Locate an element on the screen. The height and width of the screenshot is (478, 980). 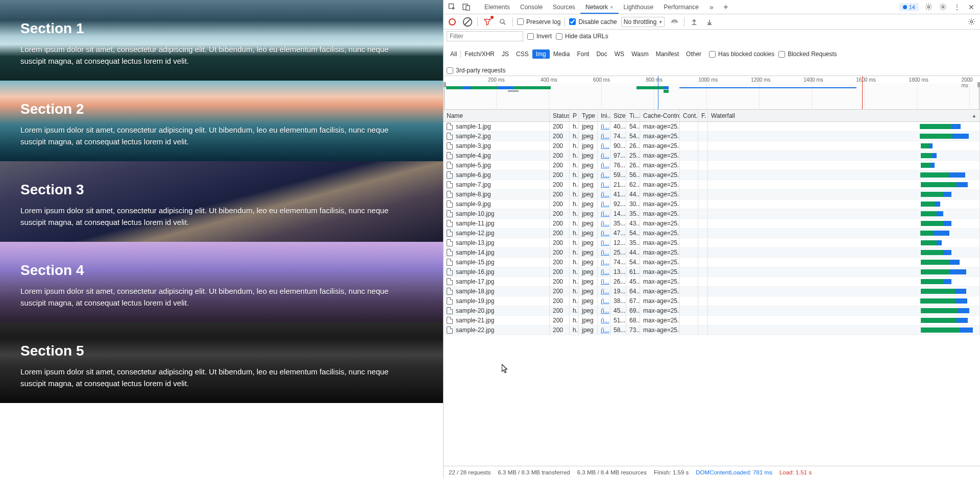
col-name: Name is located at coordinates (497, 115).